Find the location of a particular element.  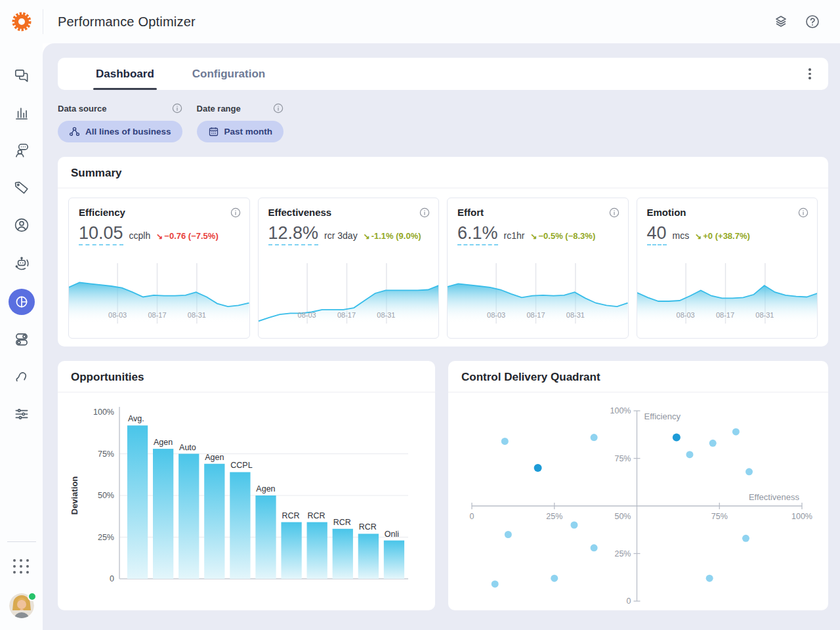

scatter-point-highlighted is located at coordinates (677, 438).